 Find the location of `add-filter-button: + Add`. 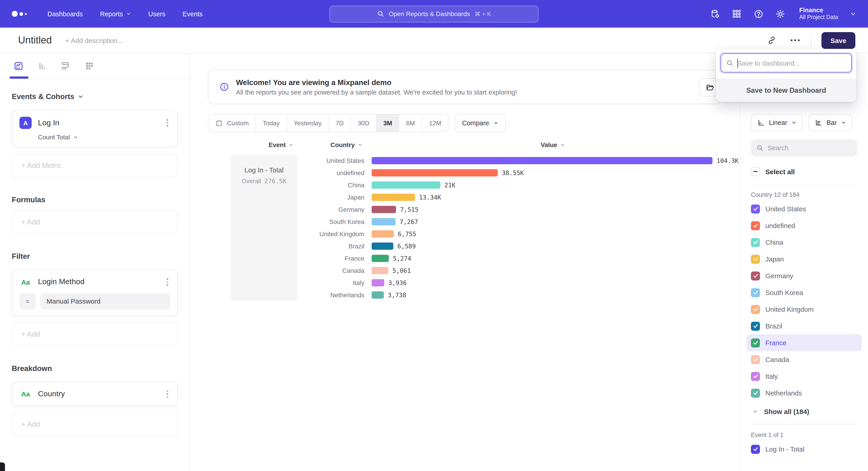

add-filter-button: + Add is located at coordinates (95, 334).